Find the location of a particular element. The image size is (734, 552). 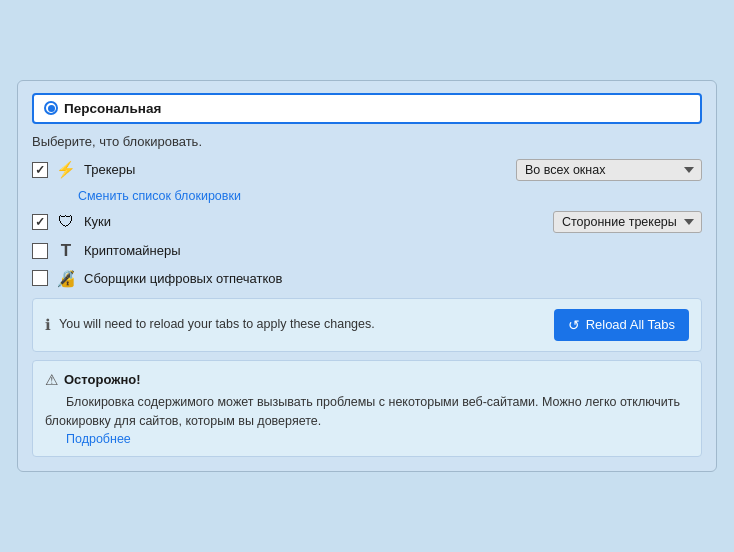

trackers-checkbox is located at coordinates (40, 170).